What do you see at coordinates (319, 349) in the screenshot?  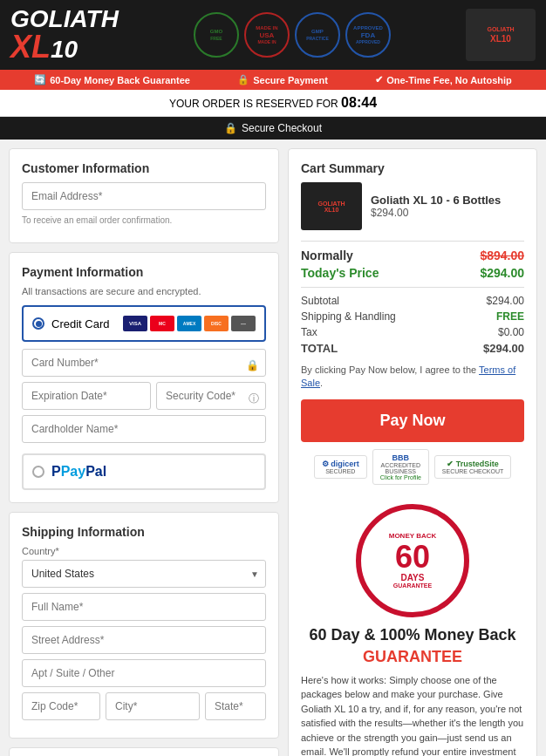 I see `total-label: TOTAL` at bounding box center [319, 349].